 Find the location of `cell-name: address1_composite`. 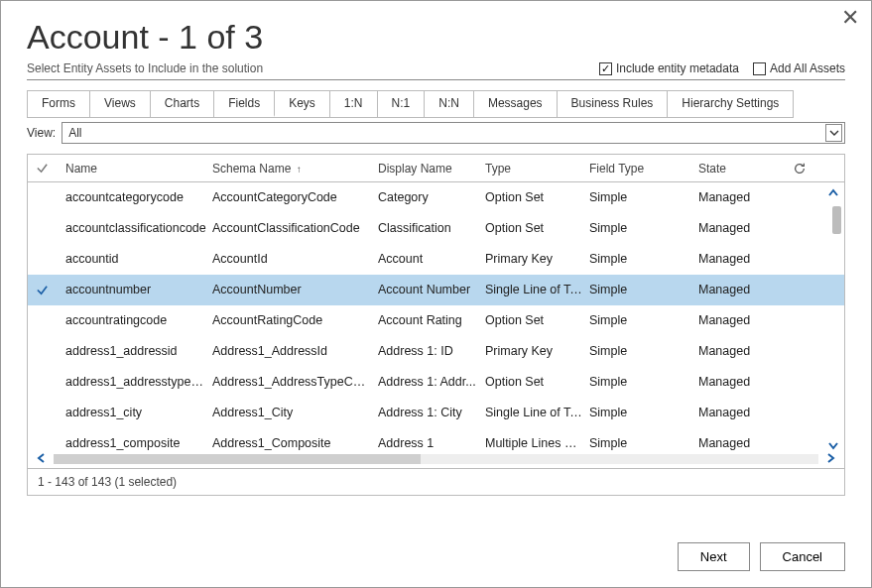

cell-name: address1_composite is located at coordinates (134, 443).